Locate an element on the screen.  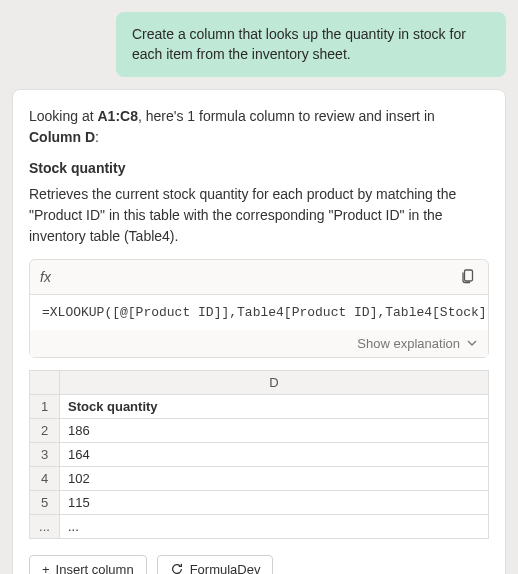
cell-value: Stock quantity is located at coordinates (274, 406).